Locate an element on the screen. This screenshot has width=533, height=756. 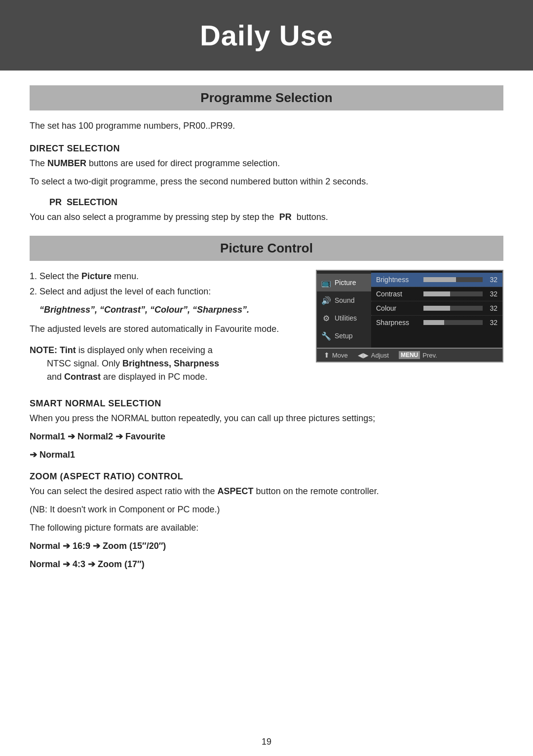
zoom-text1: You can select the desired aspect ratio … is located at coordinates (266, 491).